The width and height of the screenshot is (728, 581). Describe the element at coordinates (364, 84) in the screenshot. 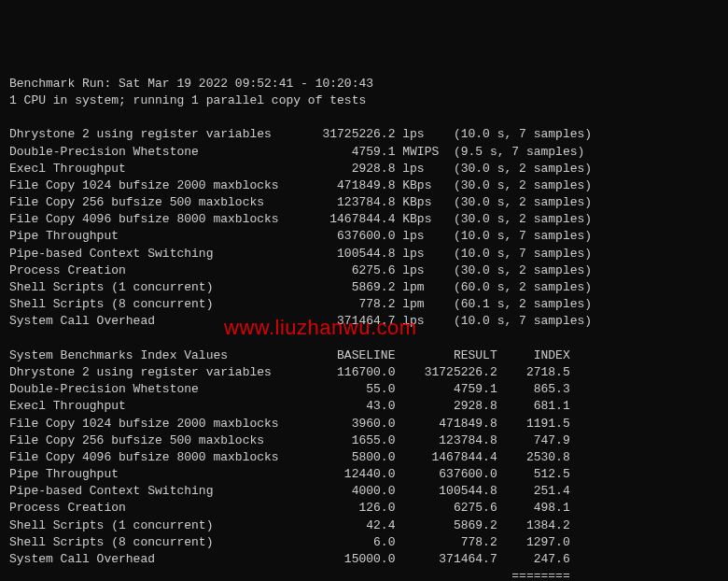

I see `terminal-line: Benchmark Run: Sat Mar 19 2022 09:52:41 …` at that location.